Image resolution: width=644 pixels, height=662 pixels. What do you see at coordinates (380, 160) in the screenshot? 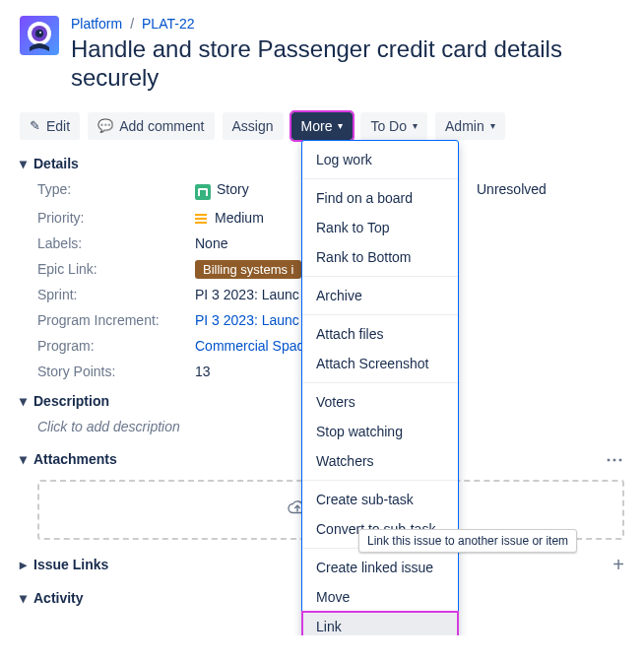
I see `more-menu-item-log-work: Log work` at bounding box center [380, 160].